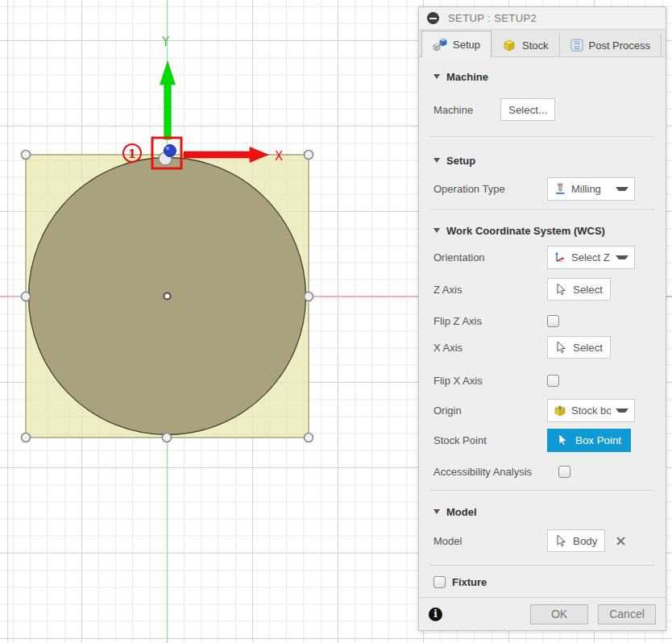  I want to click on x-axis-select-label: Select, so click(588, 348).